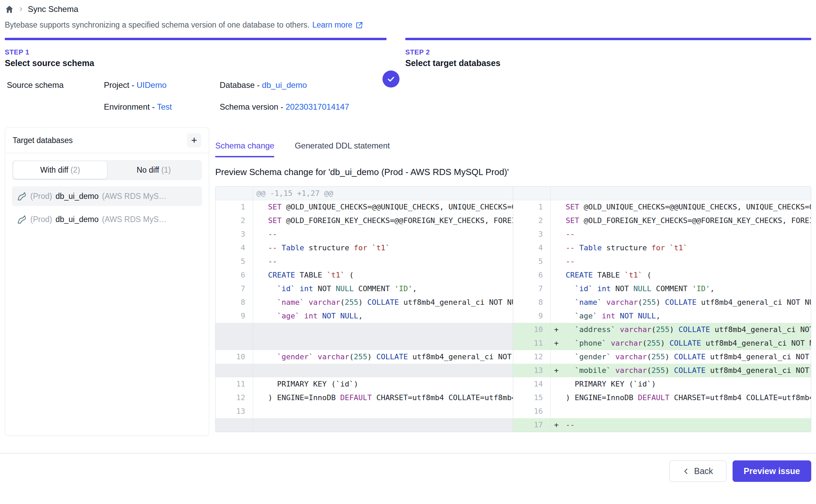  What do you see at coordinates (532, 357) in the screenshot?
I see `diff-line-number: 12` at bounding box center [532, 357].